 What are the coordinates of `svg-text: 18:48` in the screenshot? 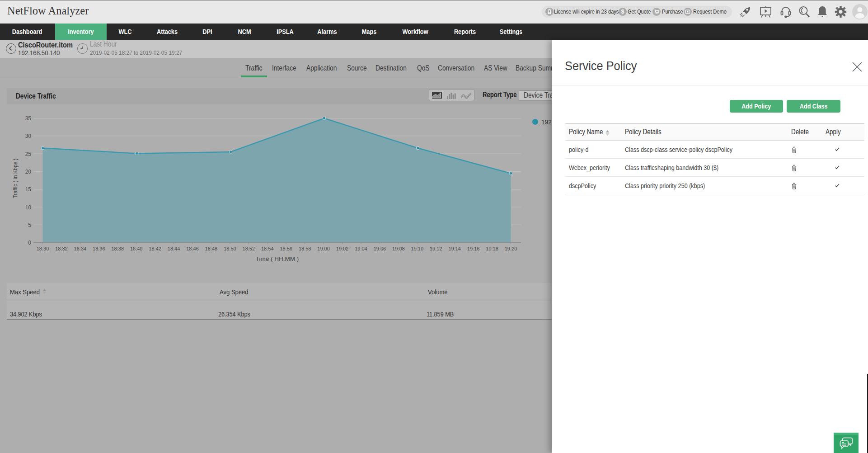 It's located at (211, 249).